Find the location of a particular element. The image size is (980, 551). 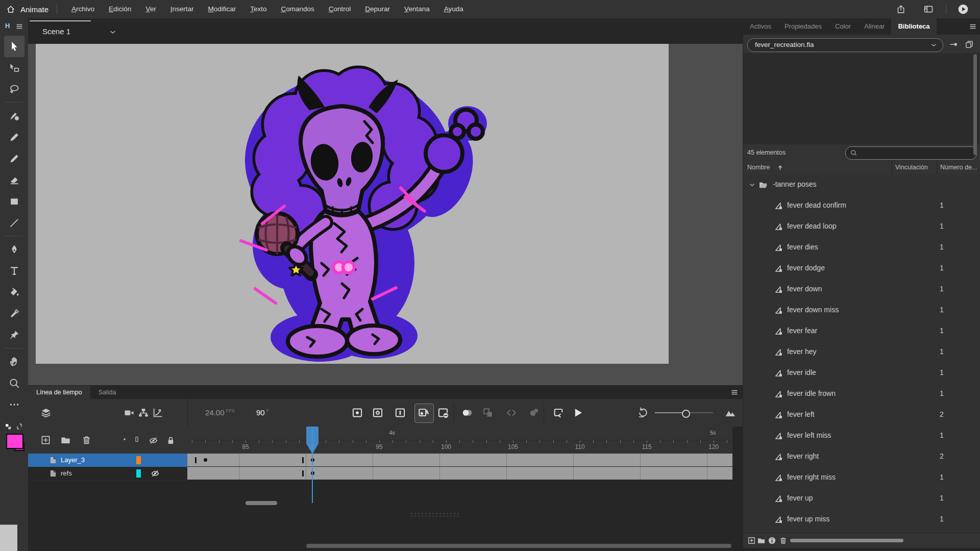

menu-item-archivo: Archivo is located at coordinates (83, 9).